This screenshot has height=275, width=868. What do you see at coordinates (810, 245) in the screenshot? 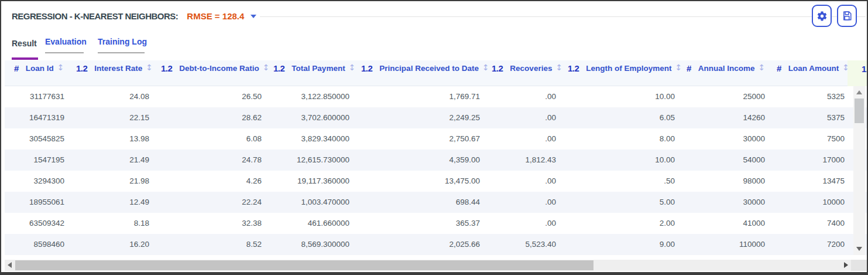
I see `table-cell: 7200` at bounding box center [810, 245].